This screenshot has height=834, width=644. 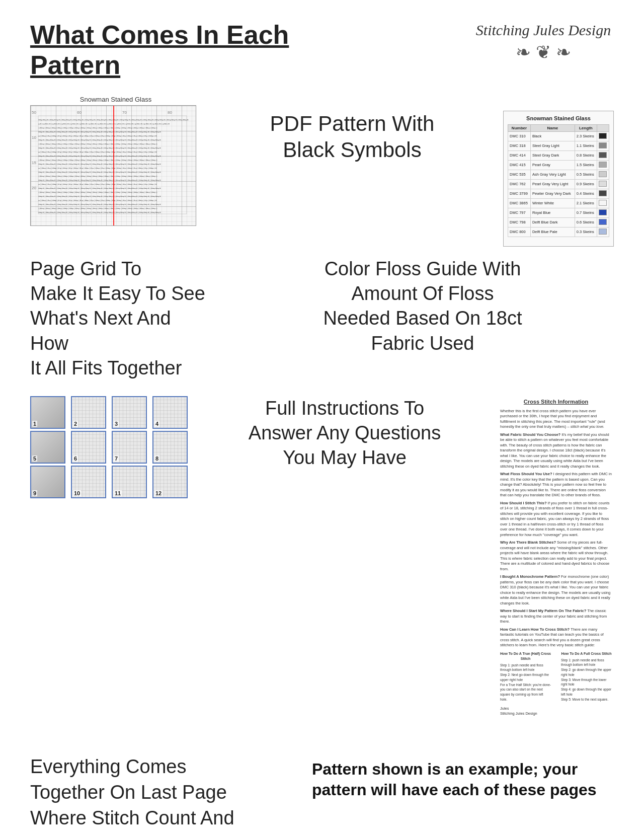 I want to click on instructions-label: Full Instructions ToAnswer Any Questions…, so click(x=345, y=433).